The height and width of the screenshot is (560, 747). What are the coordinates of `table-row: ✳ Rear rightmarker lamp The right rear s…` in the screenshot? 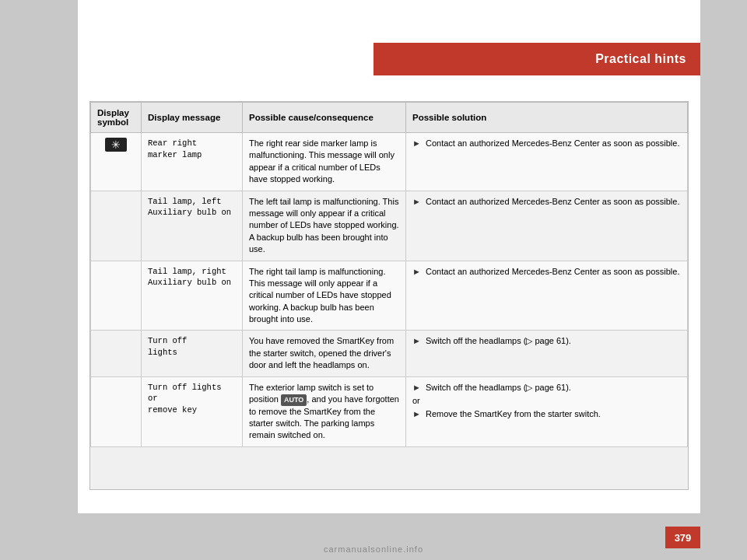 It's located at (389, 162).